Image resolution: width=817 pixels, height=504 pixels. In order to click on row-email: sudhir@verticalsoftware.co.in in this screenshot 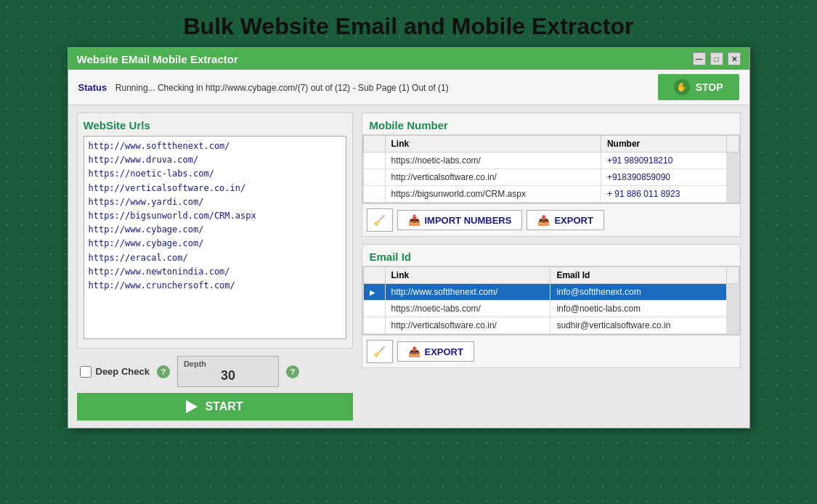, I will do `click(638, 325)`.